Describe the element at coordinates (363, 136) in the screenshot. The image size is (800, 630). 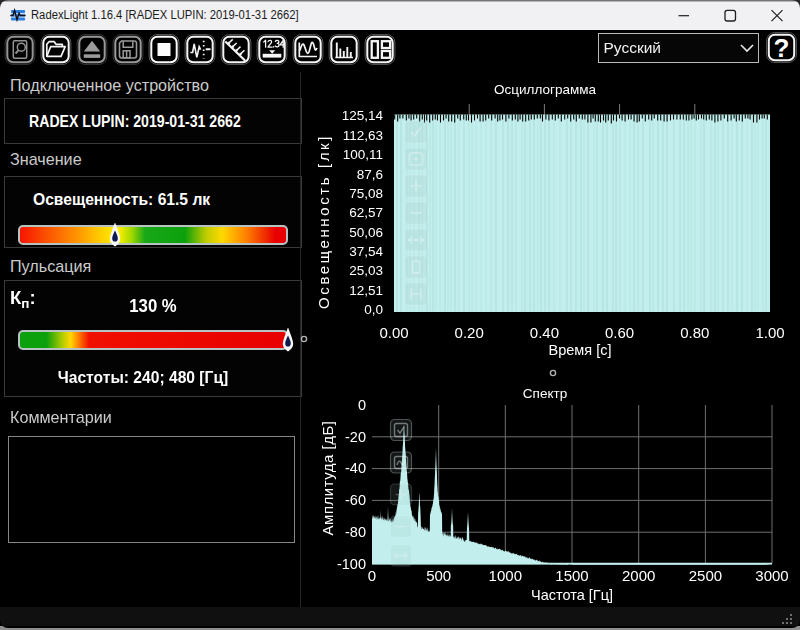
I see `svg-text: 112,63` at that location.